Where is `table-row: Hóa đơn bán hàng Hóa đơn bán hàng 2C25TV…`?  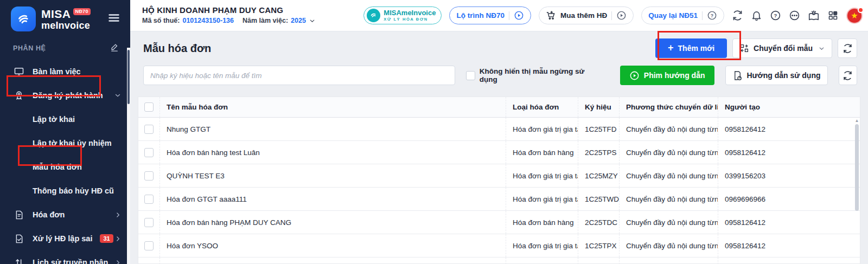
table-row: Hóa đơn bán hàng Hóa đơn bán hàng 2C25TV… is located at coordinates (499, 261).